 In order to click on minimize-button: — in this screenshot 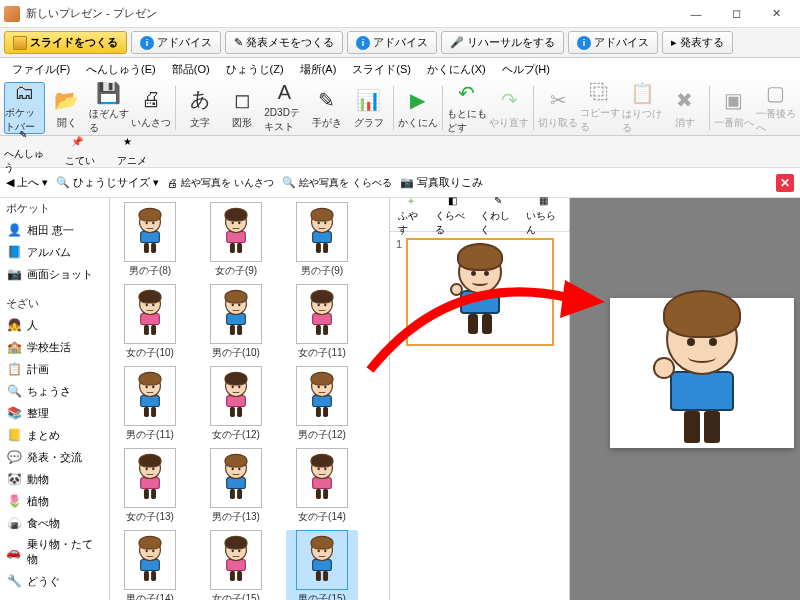, I will do `click(696, 14)`.